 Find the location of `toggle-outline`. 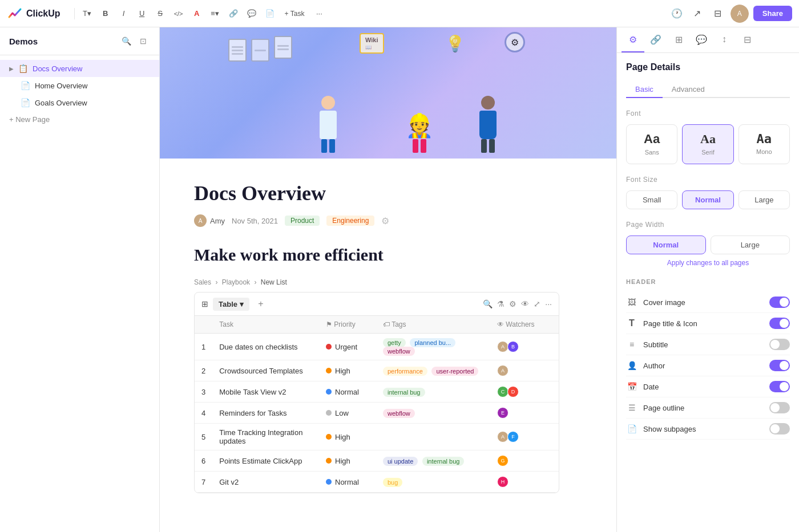

toggle-outline is located at coordinates (780, 408).